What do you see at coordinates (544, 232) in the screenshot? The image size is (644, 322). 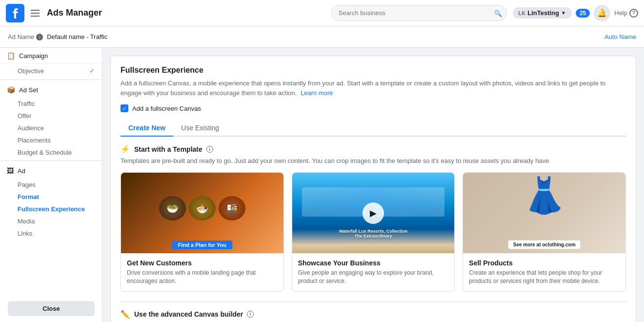 I see `template-card-sell-products: 👗 See more at oclothing.com Sell Product…` at bounding box center [544, 232].